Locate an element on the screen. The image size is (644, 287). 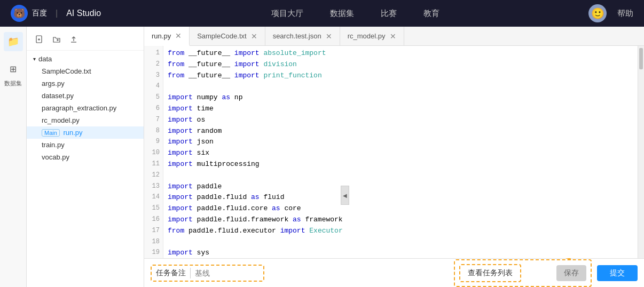
file-list: ▾ data SampleCode.txt args.py dataset.py… is located at coordinates (85, 108).